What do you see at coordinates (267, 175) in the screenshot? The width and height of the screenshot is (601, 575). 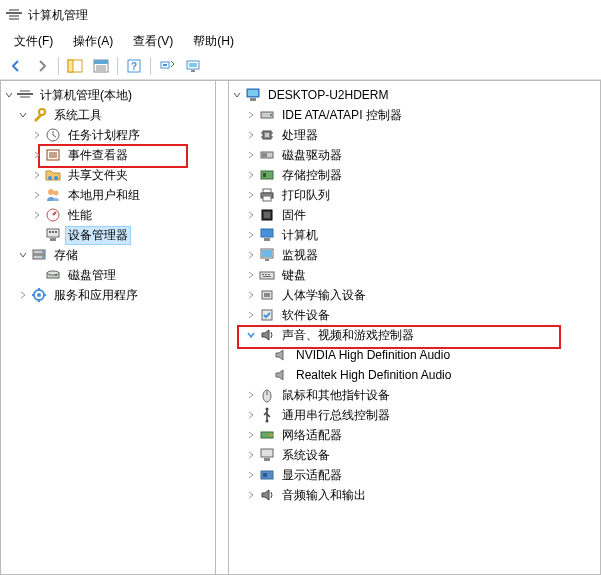 I see `storage-controller-icon` at bounding box center [267, 175].